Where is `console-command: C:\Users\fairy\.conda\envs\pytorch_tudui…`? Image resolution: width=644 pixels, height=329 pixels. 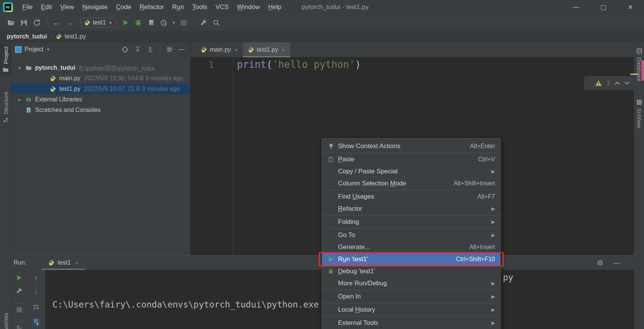
console-command: C:\Users\fairy\.conda\envs\pytorch_tudui… is located at coordinates (186, 305).